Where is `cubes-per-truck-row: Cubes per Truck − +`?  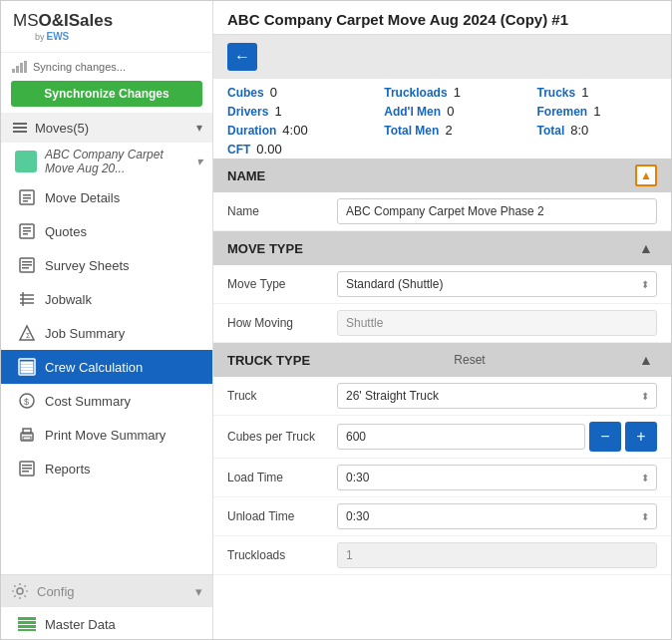 cubes-per-truck-row: Cubes per Truck − + is located at coordinates (443, 437).